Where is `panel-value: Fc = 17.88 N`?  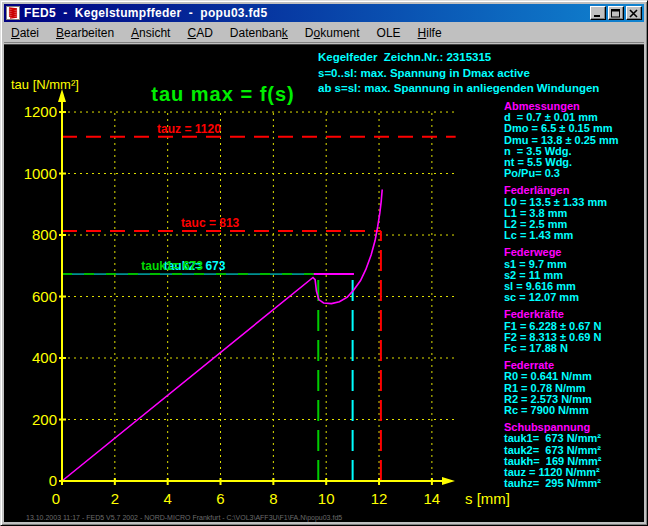
panel-value: Fc = 17.88 N is located at coordinates (575, 348).